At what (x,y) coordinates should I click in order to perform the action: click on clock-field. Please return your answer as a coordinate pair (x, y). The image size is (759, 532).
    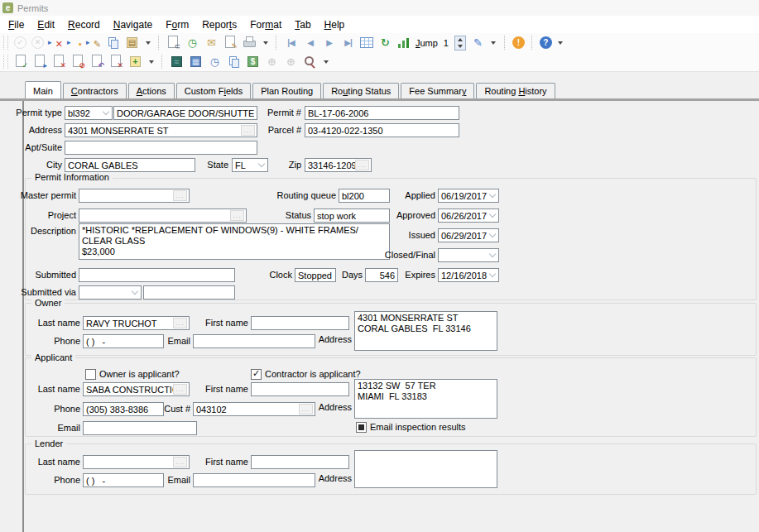
    Looking at the image, I should click on (315, 275).